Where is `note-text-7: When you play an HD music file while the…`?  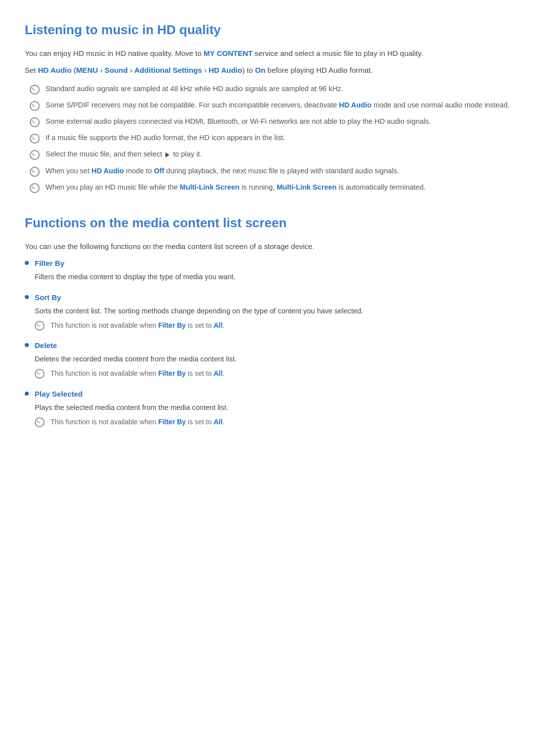 note-text-7: When you play an HD music file while the… is located at coordinates (236, 187).